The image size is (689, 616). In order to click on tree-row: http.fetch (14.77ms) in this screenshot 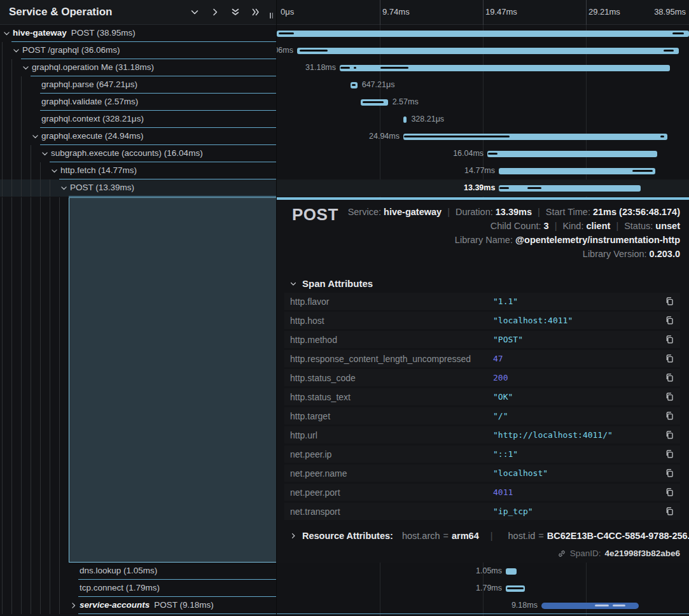, I will do `click(139, 171)`.